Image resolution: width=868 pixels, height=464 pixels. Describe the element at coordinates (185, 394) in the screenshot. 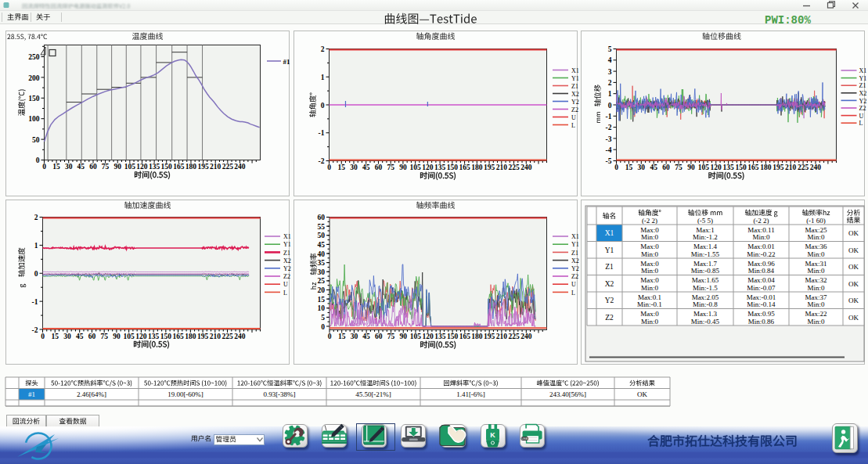

I see `svg-text: 19.00[-60%]` at that location.